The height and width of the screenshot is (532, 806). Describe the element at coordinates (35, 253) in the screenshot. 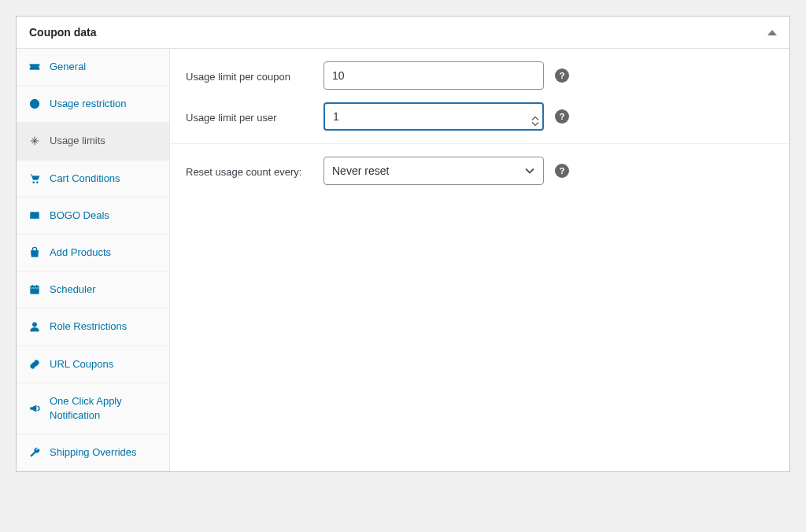

I see `bag-icon` at that location.